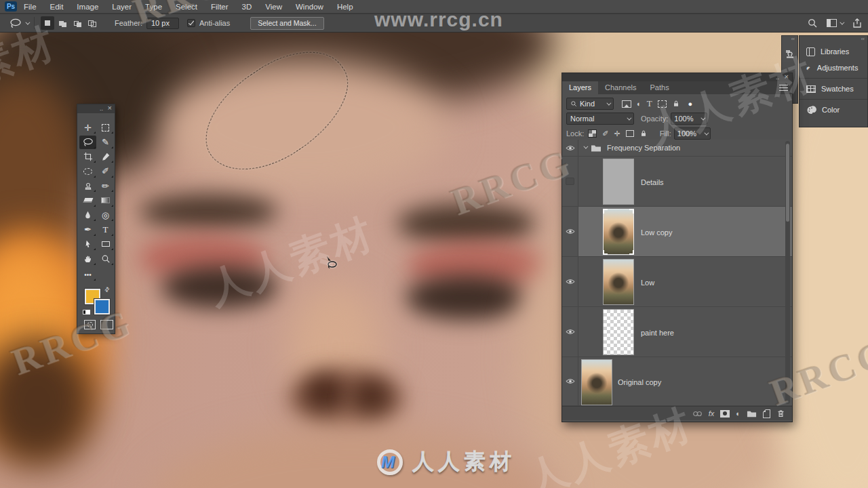 Image resolution: width=868 pixels, height=488 pixels. What do you see at coordinates (650, 104) in the screenshot?
I see `filter-type-layers-button: T` at bounding box center [650, 104].